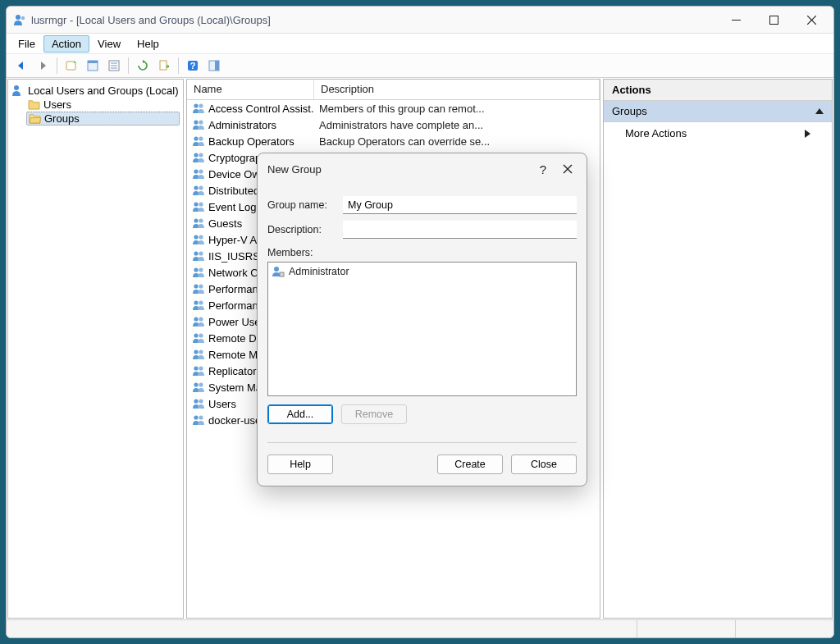 This screenshot has width=840, height=644. Describe the element at coordinates (422, 169) in the screenshot. I see `dialog-titlebar: New Group ?` at that location.